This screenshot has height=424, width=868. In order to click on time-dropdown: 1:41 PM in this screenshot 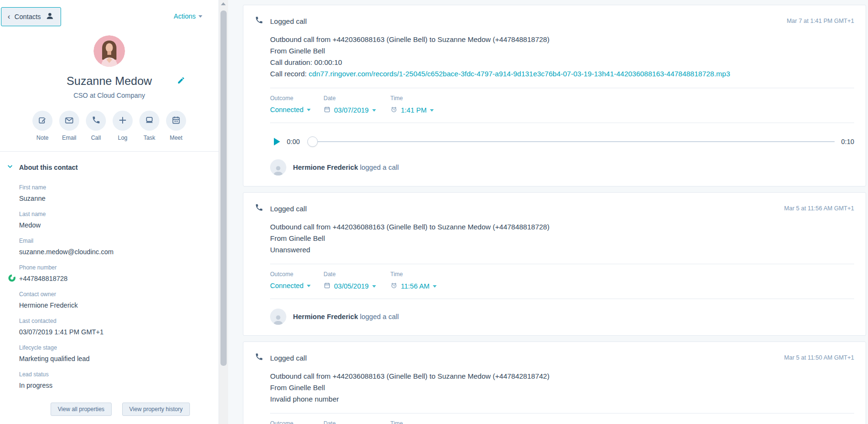, I will do `click(412, 110)`.